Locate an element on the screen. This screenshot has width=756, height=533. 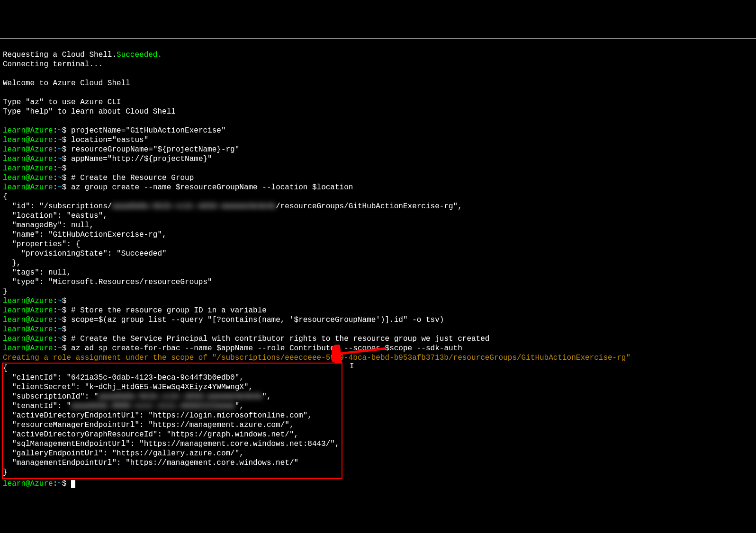
text-type-help: Type "help" to learn about Cloud Shell is located at coordinates (89, 112).